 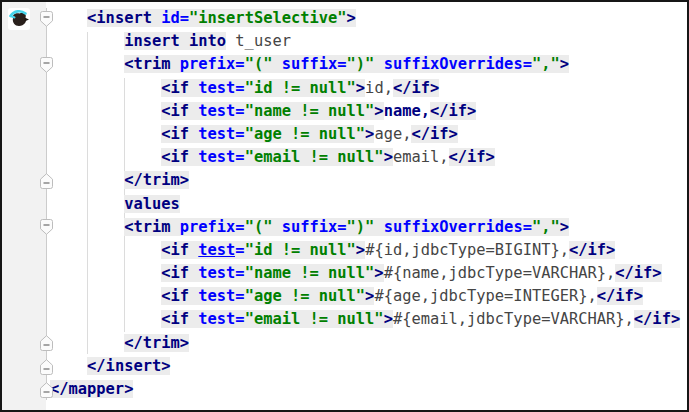 I want to click on code-line: <if test="id != null">#{id,jdbcType=BIGI…, so click(x=366, y=250).